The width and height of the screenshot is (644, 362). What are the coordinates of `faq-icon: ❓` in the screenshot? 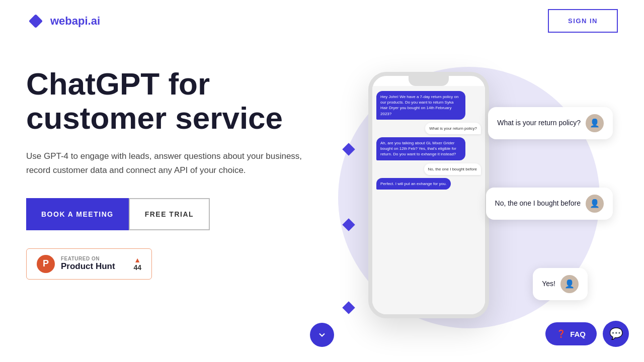 It's located at (561, 334).